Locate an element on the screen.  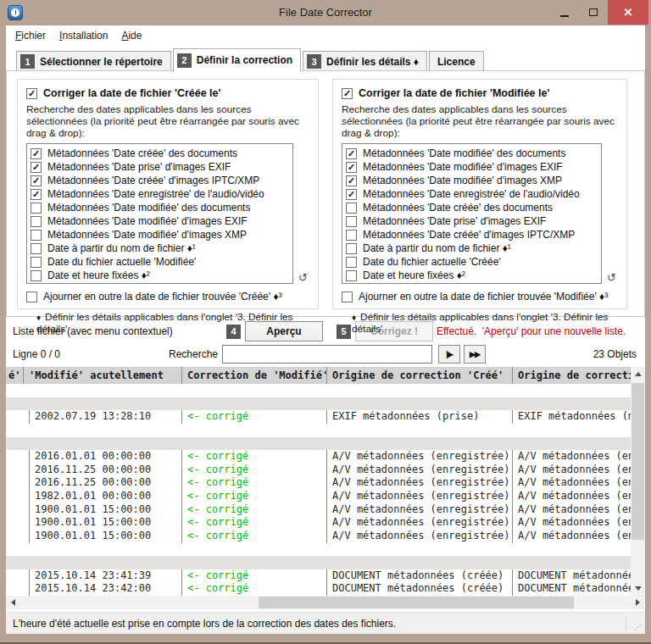
table-row-data: 1982.01.01 00:00:00<- corrigéA/V métadon… is located at coordinates (319, 497).